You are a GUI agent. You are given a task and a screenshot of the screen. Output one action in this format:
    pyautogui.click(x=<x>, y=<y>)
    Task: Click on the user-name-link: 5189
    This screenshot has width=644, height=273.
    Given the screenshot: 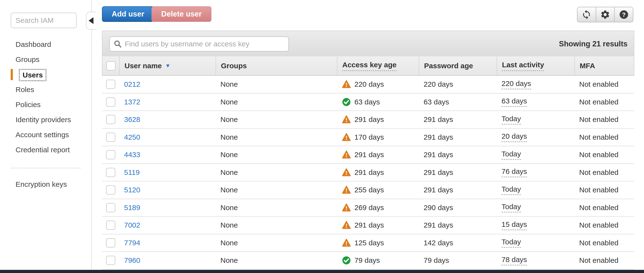 What is the action you would take?
    pyautogui.click(x=132, y=208)
    